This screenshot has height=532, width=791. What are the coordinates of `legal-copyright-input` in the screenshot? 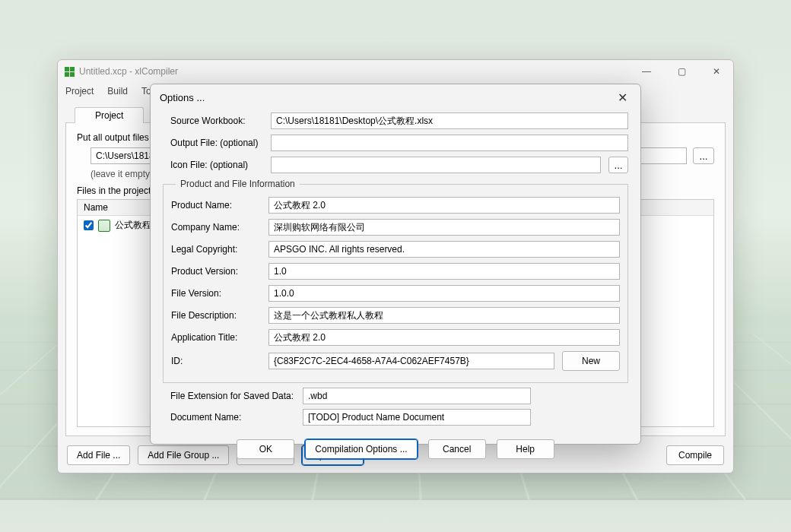 It's located at (444, 249).